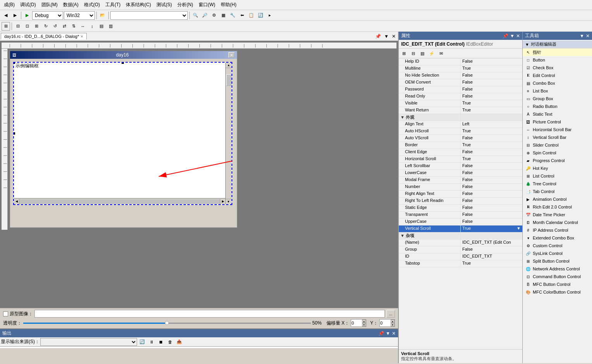 Image resolution: width=592 pixels, height=364 pixels. I want to click on output-btn5: 📤, so click(179, 342).